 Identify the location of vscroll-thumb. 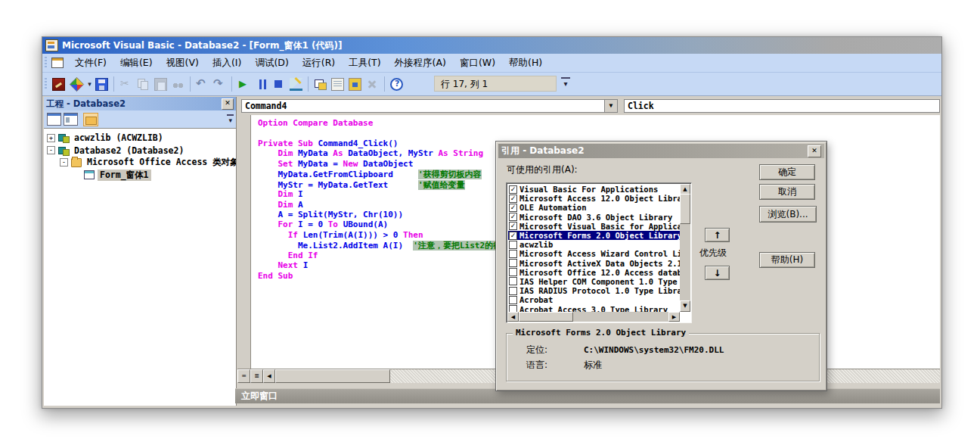
(685, 209).